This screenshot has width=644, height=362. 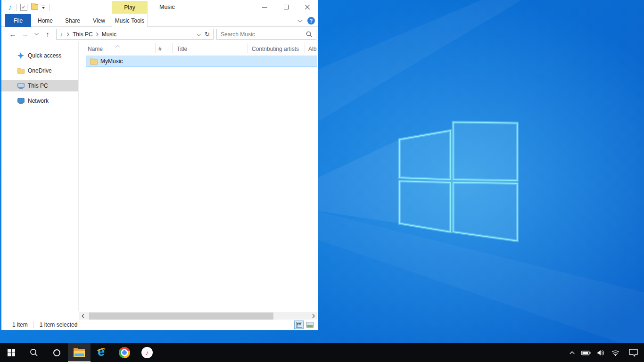 What do you see at coordinates (601, 353) in the screenshot?
I see `speaker-icon` at bounding box center [601, 353].